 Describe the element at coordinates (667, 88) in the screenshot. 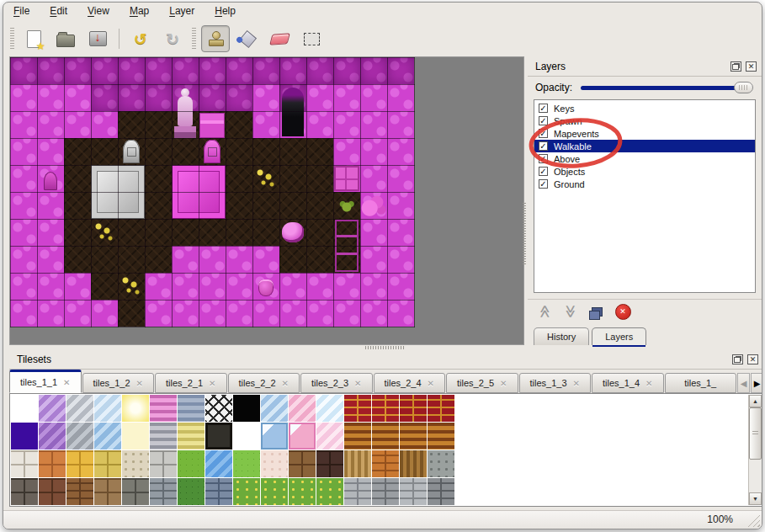

I see `opacity-slider-track` at that location.